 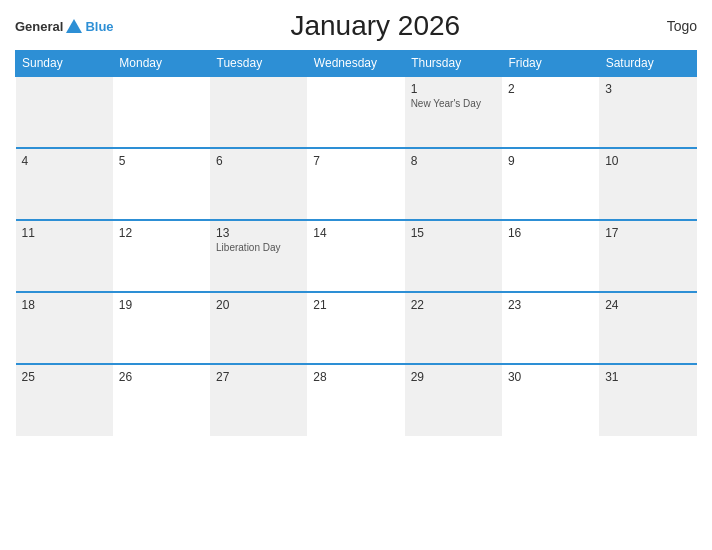 I want to click on day-number: 15, so click(x=454, y=233).